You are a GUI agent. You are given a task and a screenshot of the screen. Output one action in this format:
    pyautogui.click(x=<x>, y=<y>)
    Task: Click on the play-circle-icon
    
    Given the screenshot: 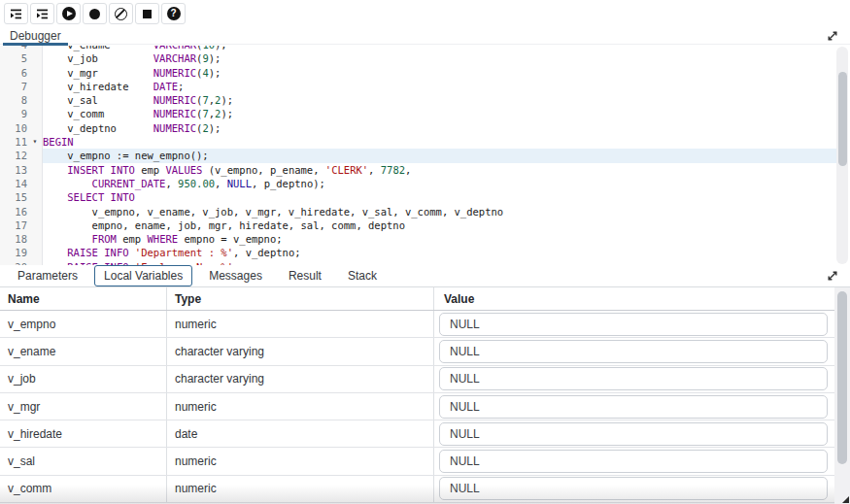 What is the action you would take?
    pyautogui.click(x=69, y=14)
    